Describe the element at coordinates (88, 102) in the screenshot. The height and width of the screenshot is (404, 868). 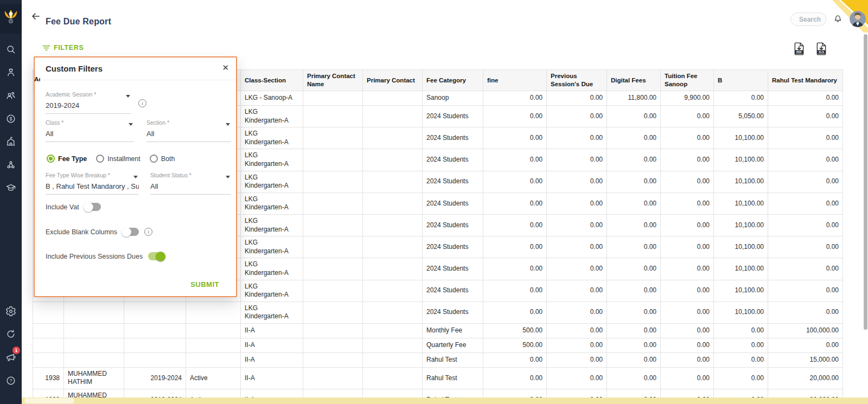
I see `academic-session-field: Academic Session * 2019-2024` at that location.